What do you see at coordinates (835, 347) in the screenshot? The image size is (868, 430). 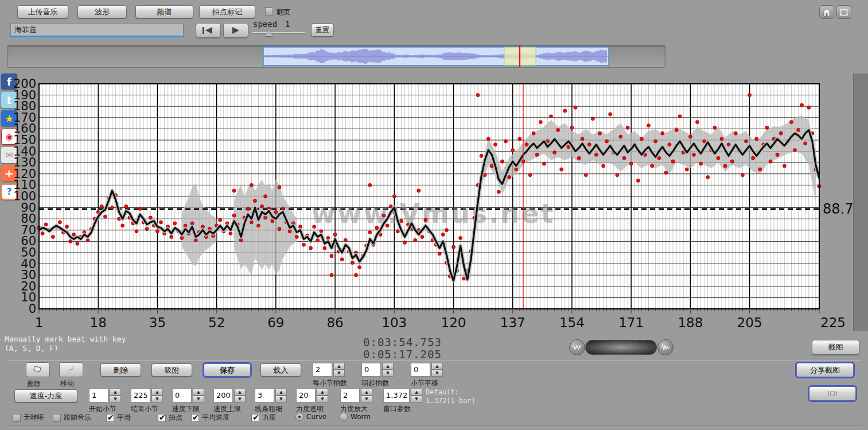 I see `snapshot-button: 截图` at bounding box center [835, 347].